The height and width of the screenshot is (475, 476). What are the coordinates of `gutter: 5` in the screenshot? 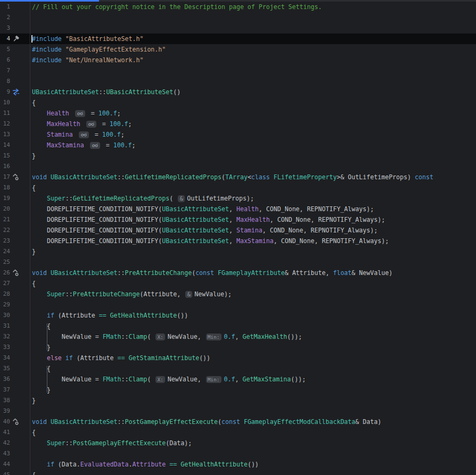 It's located at (15, 49).